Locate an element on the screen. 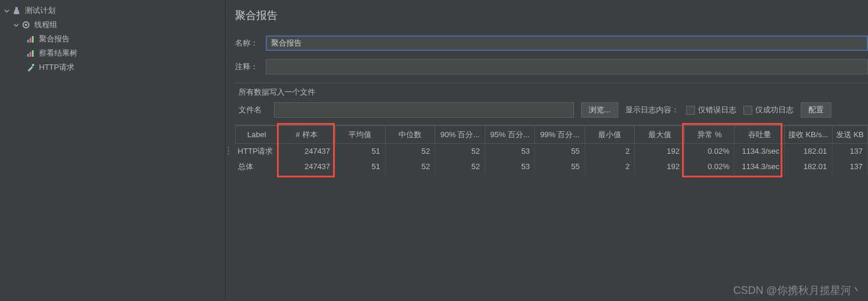 Image resolution: width=868 pixels, height=301 pixels. tree-label: 察看结果树 is located at coordinates (58, 53).